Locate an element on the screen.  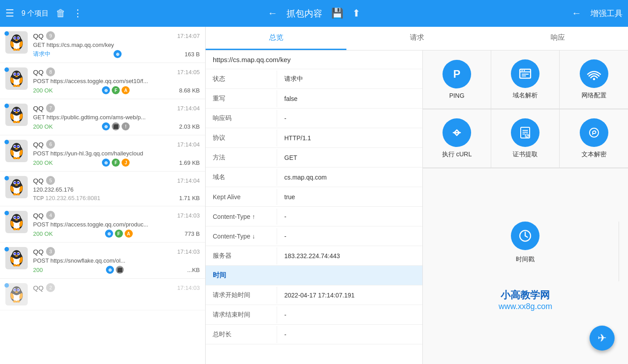
packet-num: 9 is located at coordinates (51, 36).